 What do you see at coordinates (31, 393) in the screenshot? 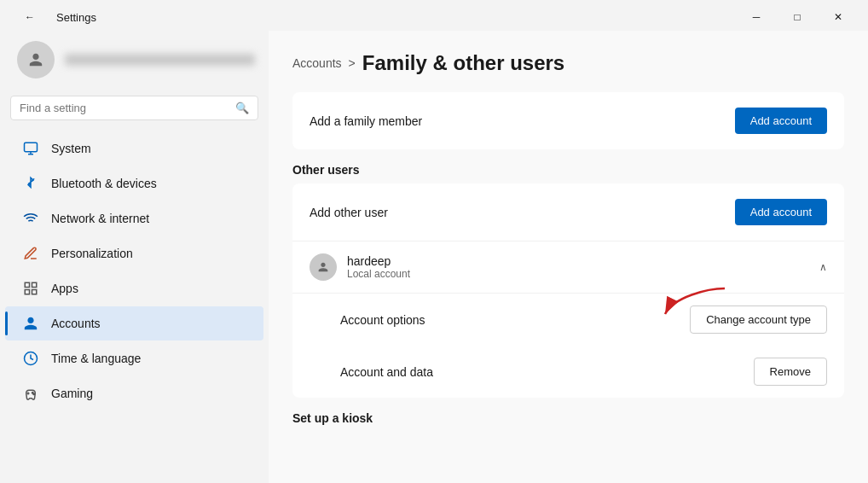
I see `gaming-icon` at bounding box center [31, 393].